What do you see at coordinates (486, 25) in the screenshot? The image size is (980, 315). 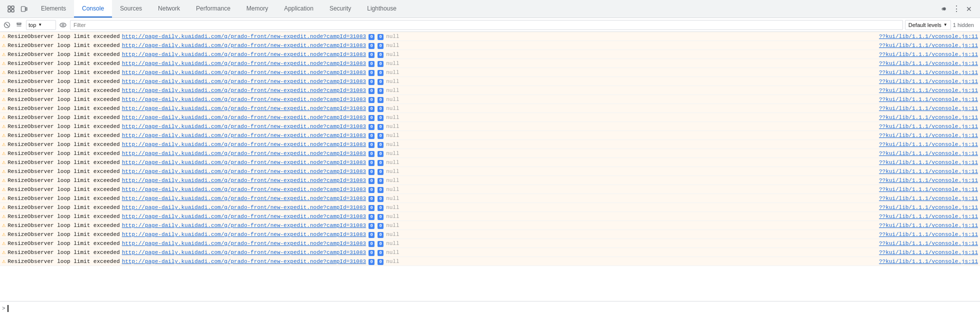 I see `console-filter-input` at bounding box center [486, 25].